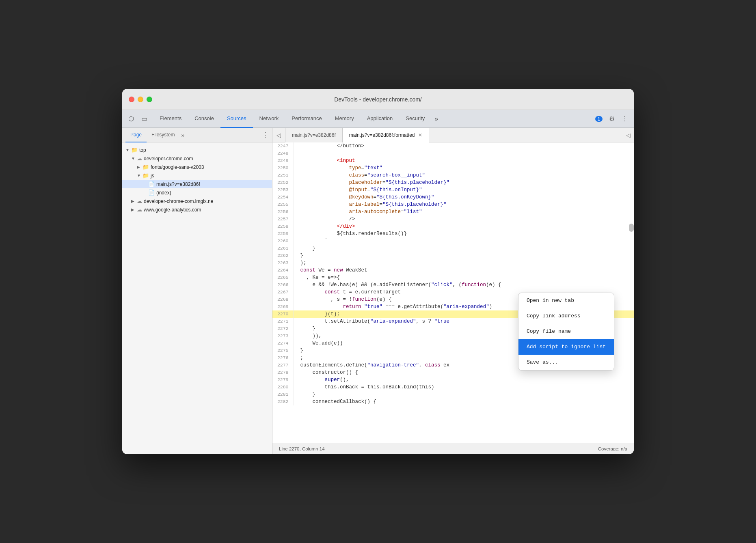 This screenshot has height=543, width=756. What do you see at coordinates (453, 161) in the screenshot?
I see `code-line: 2249 <input` at bounding box center [453, 161].